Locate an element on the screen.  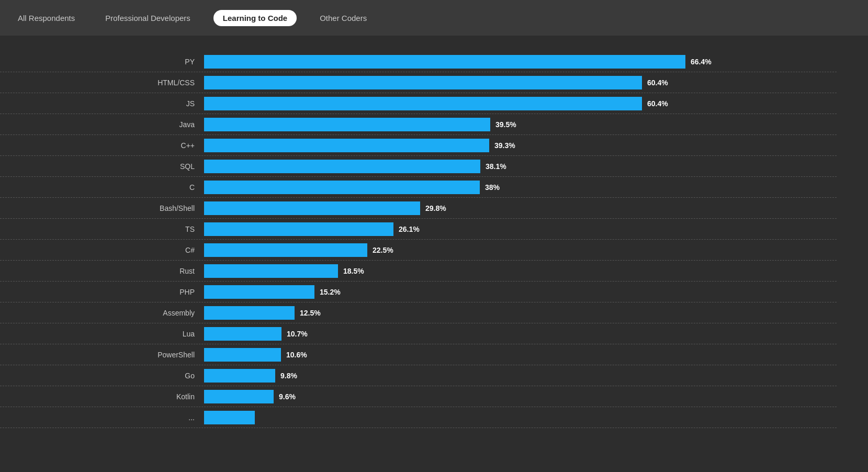
chart-row: Go9.8% is located at coordinates (419, 376).